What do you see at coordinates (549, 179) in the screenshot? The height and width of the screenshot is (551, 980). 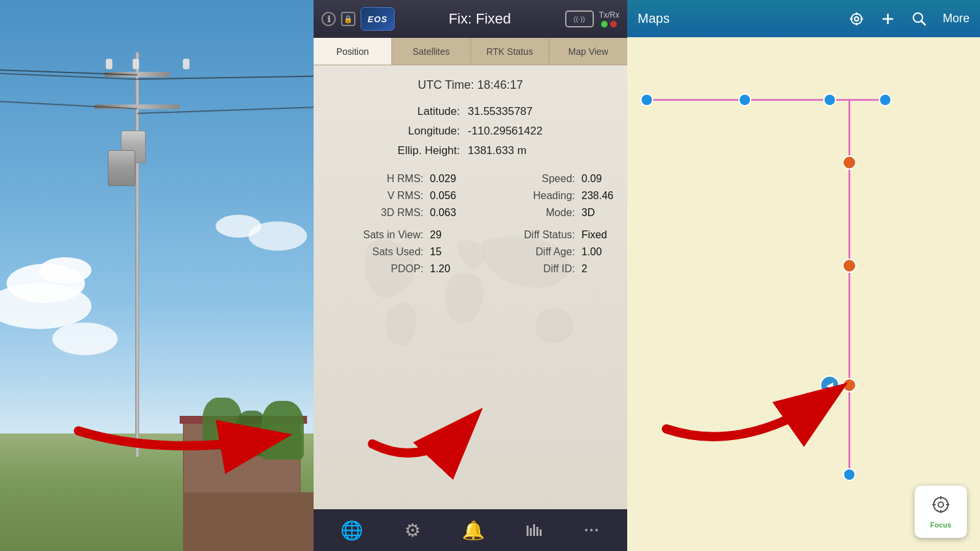 I see `speed-label: Speed:` at bounding box center [549, 179].